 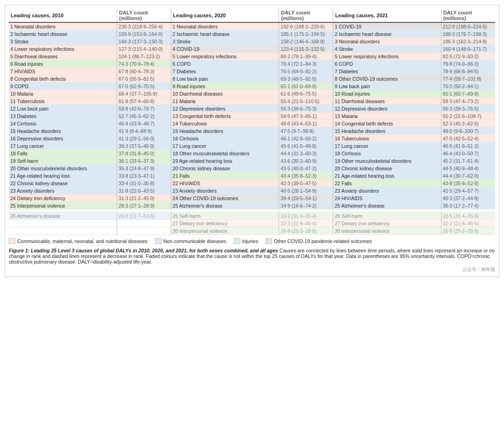 I want to click on table-row: 13 Diabetes52·7 (45·3–62·2)13 Congenital…, so click(x=252, y=116).